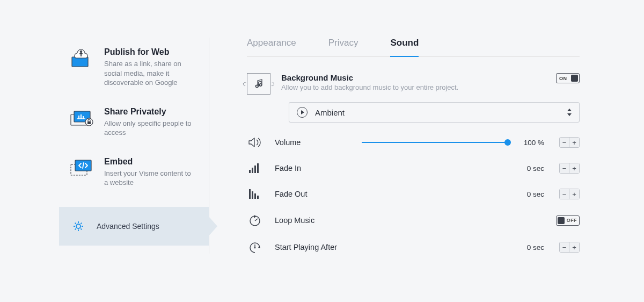 This screenshot has width=644, height=302. What do you see at coordinates (569, 194) in the screenshot?
I see `fade-out-stepper: − +` at bounding box center [569, 194].